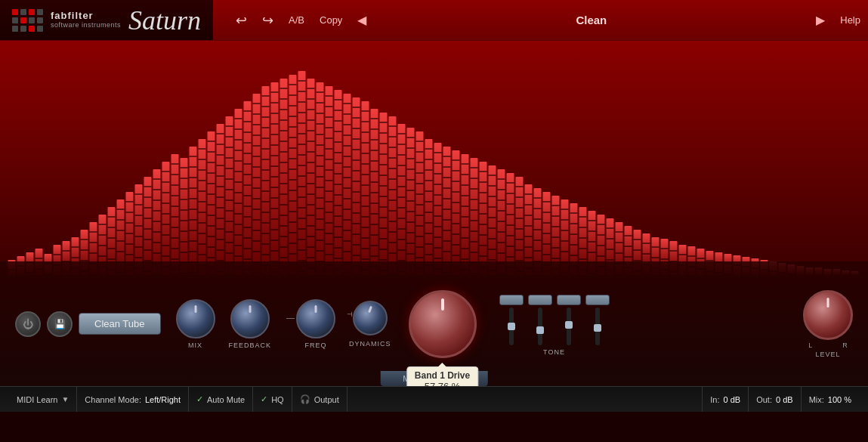  I want to click on midi-learn-label: MIDI Learn, so click(37, 400).